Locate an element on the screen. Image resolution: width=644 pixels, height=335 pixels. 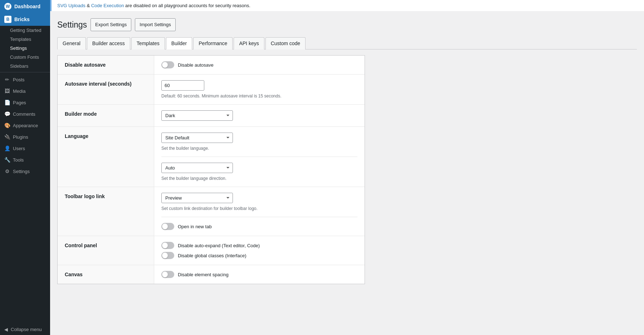
label-toolbar-logo: Toolbar logo link is located at coordinates (106, 211).